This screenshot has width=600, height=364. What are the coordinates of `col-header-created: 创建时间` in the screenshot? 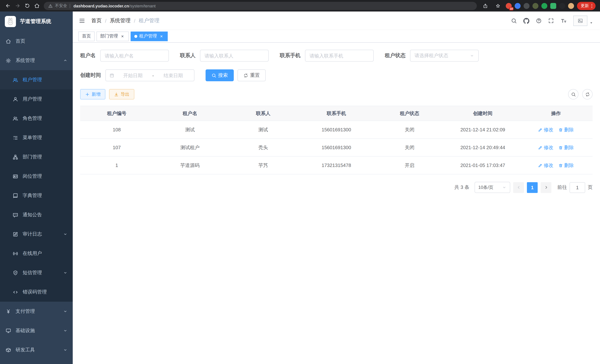 It's located at (483, 113).